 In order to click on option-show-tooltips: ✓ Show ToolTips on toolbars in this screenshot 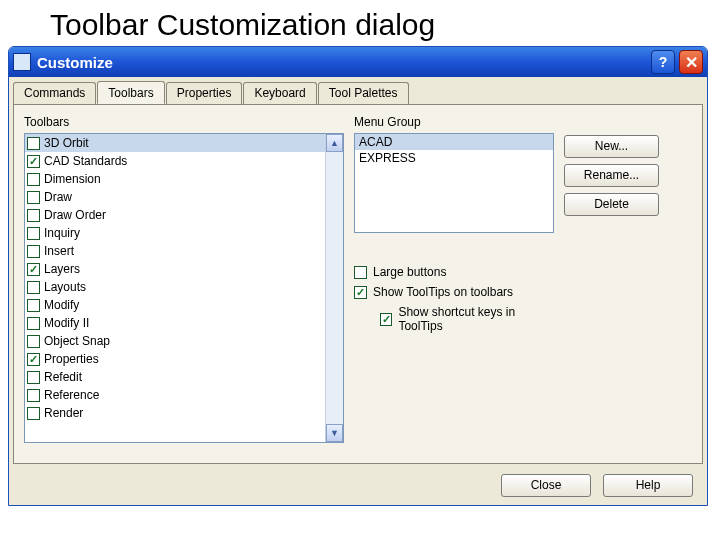, I will do `click(454, 292)`.